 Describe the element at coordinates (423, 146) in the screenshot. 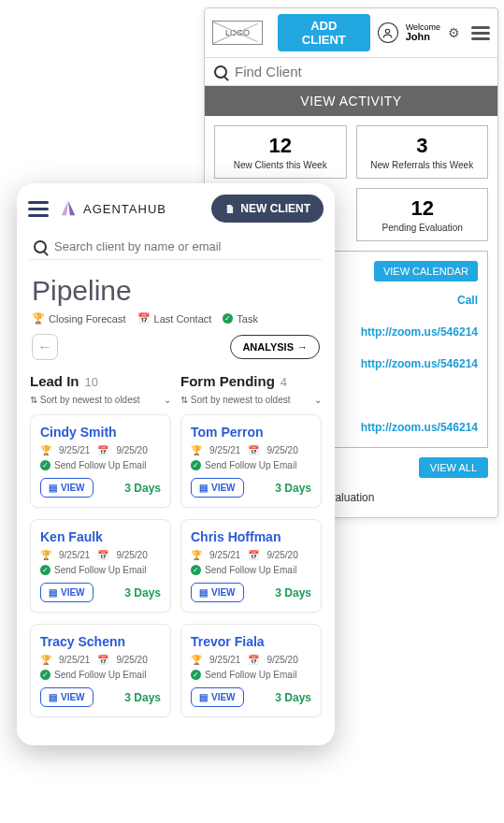

I see `stat-number: 3` at that location.